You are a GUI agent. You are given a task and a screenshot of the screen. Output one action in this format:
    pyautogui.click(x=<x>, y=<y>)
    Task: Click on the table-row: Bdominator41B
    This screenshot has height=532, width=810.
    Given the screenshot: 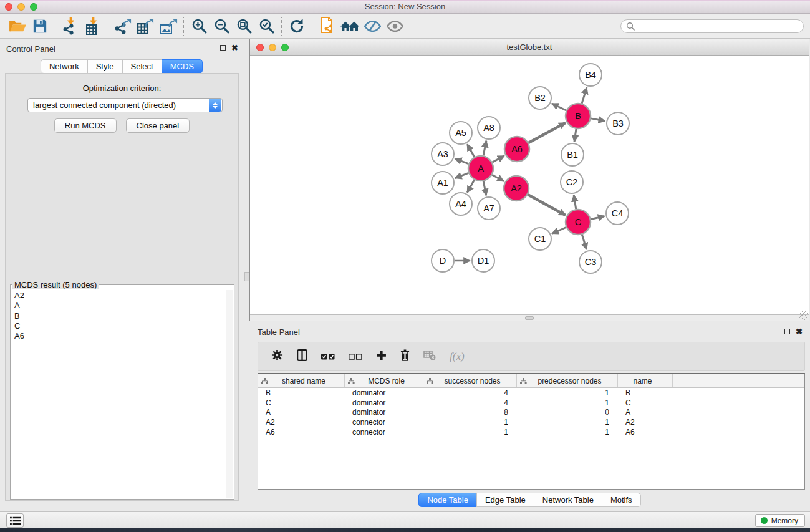 What is the action you would take?
    pyautogui.click(x=531, y=393)
    